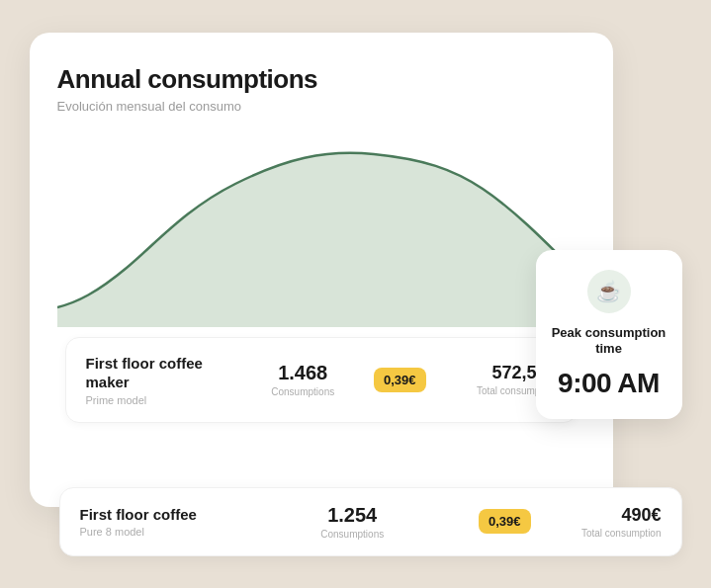 This screenshot has width=711, height=588. I want to click on device2-consumptions-section: 1.254 Consumptions, so click(352, 522).